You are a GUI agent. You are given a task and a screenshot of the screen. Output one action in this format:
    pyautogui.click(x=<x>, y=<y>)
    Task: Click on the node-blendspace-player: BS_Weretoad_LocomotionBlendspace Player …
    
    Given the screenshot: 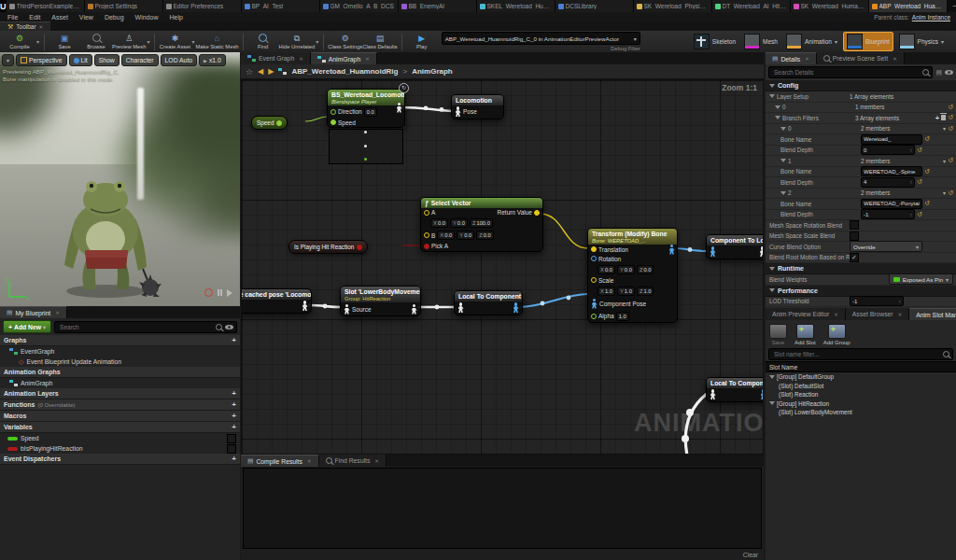 What is the action you would take?
    pyautogui.click(x=366, y=108)
    